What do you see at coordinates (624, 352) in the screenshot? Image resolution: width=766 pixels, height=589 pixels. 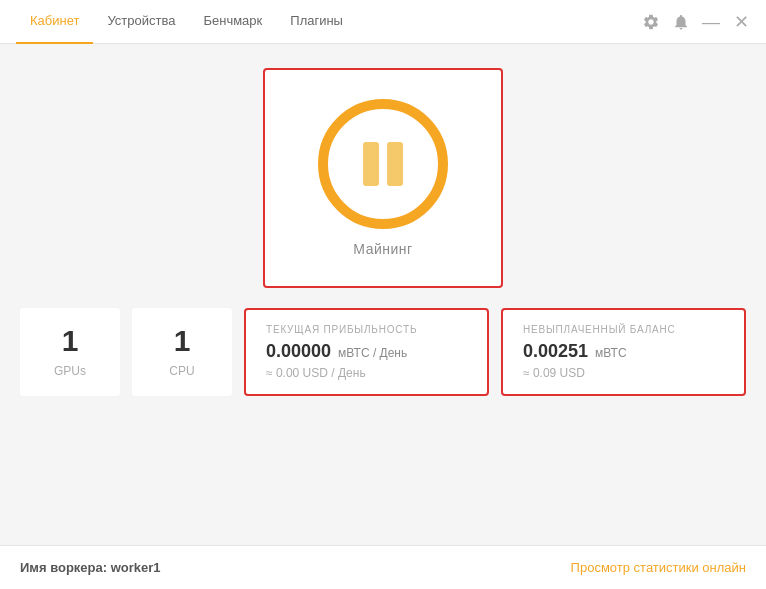 I see `balance-card: НЕВЫПЛАЧЕННЫЙ БАЛАНС 0.00251 мВТС ≈ 0.09…` at bounding box center [624, 352].